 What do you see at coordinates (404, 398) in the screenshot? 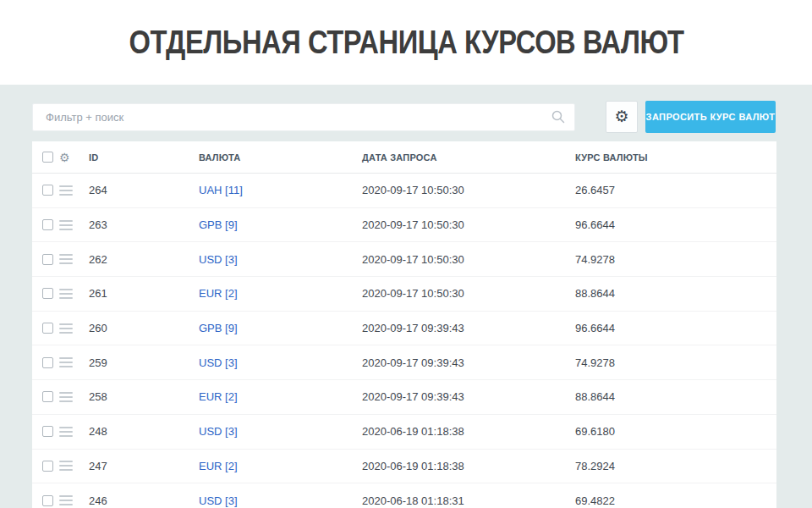
I see `table-row: 258 EUR [2] 2020-09-17 09:39:43 88.8644` at bounding box center [404, 398].